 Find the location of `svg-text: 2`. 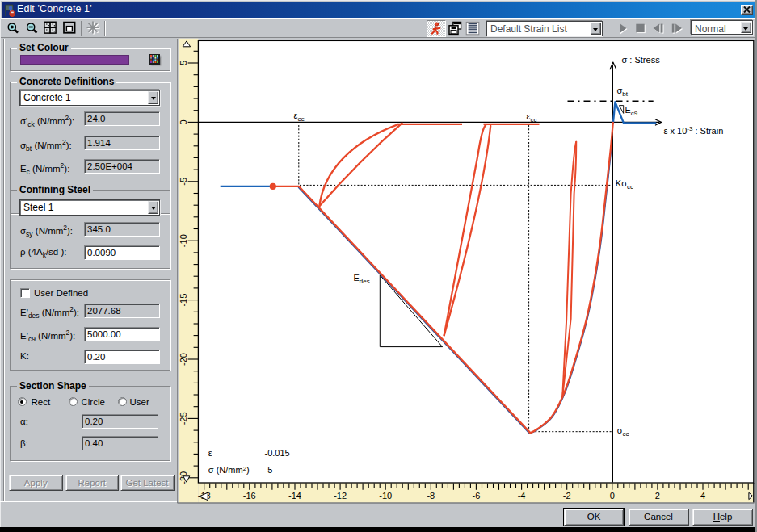

svg-text: 2 is located at coordinates (658, 496).